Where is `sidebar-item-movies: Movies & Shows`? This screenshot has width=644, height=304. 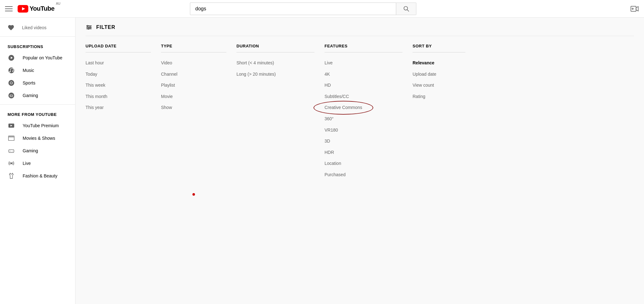
sidebar-item-movies: Movies & Shows is located at coordinates (38, 138).